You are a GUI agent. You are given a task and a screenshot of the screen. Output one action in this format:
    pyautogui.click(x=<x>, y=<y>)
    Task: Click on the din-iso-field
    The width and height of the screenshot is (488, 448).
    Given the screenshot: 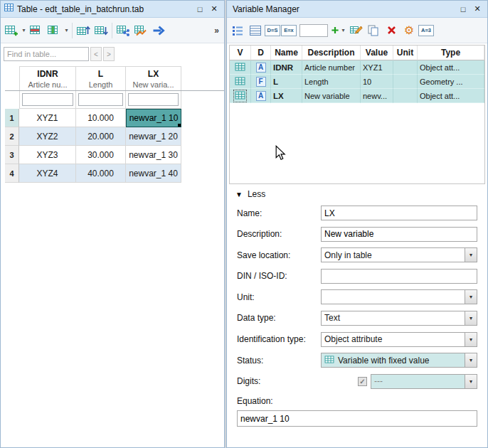 What is the action you would take?
    pyautogui.click(x=399, y=276)
    